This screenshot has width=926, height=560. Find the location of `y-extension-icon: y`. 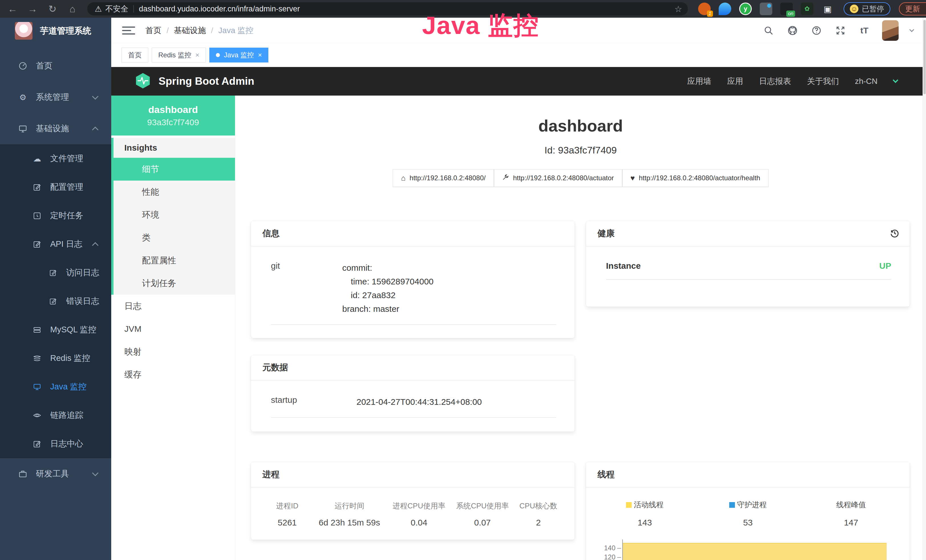

y-extension-icon: y is located at coordinates (746, 9).